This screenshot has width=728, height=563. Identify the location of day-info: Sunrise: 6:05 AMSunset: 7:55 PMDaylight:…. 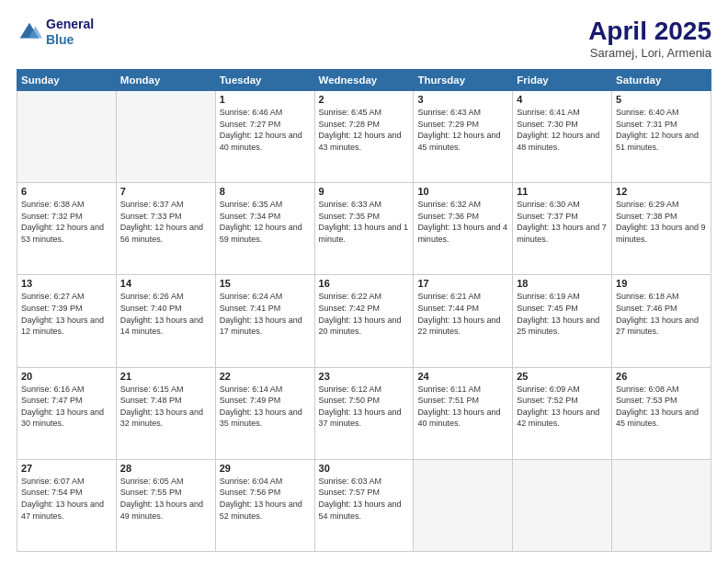
(165, 499).